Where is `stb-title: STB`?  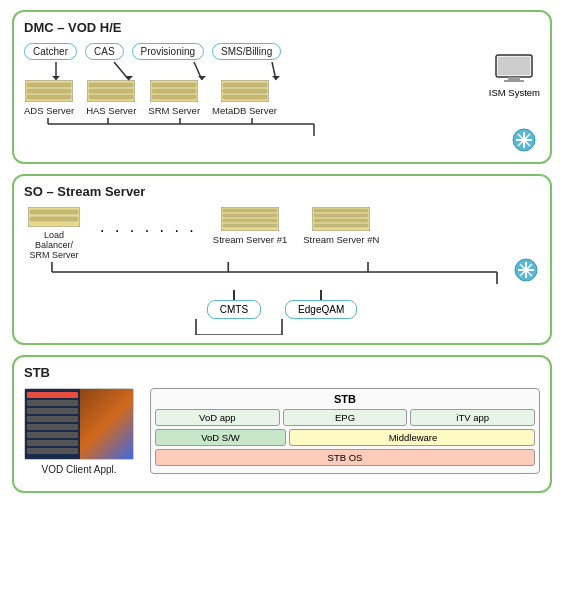 stb-title: STB is located at coordinates (282, 372).